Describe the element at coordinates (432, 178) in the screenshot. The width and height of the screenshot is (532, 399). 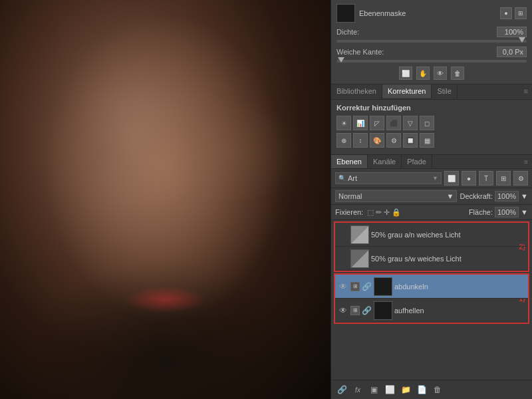
I see `ebenen-filter-toolbar: 🔍 Art ▼ ⬜ ● T ⊞ ⚙` at that location.